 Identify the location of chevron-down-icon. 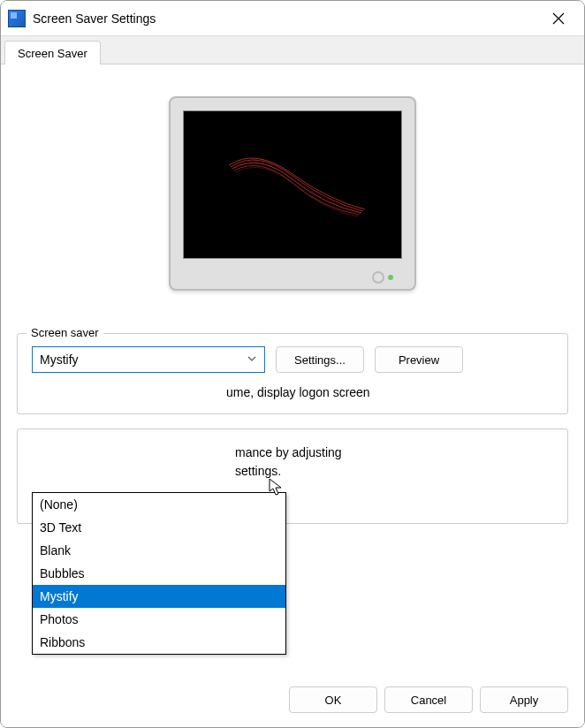
(252, 360).